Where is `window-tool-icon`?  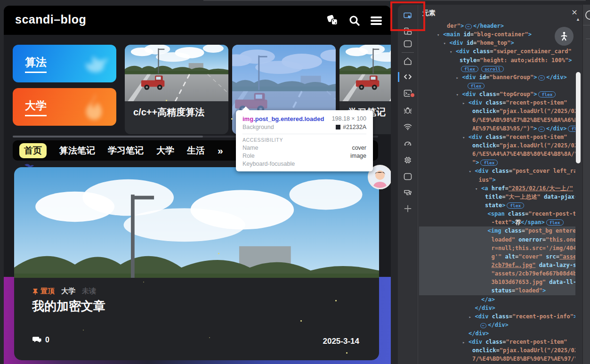 window-tool-icon is located at coordinates (408, 44).